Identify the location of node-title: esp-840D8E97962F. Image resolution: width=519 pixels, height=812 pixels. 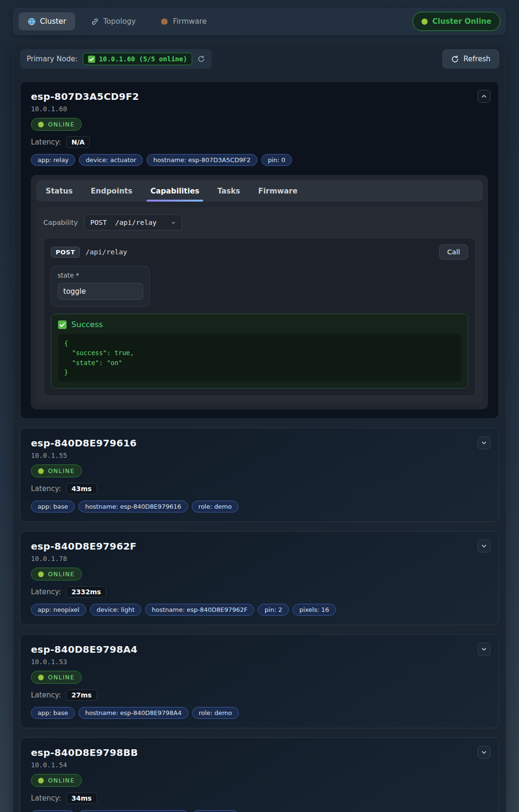
(260, 546).